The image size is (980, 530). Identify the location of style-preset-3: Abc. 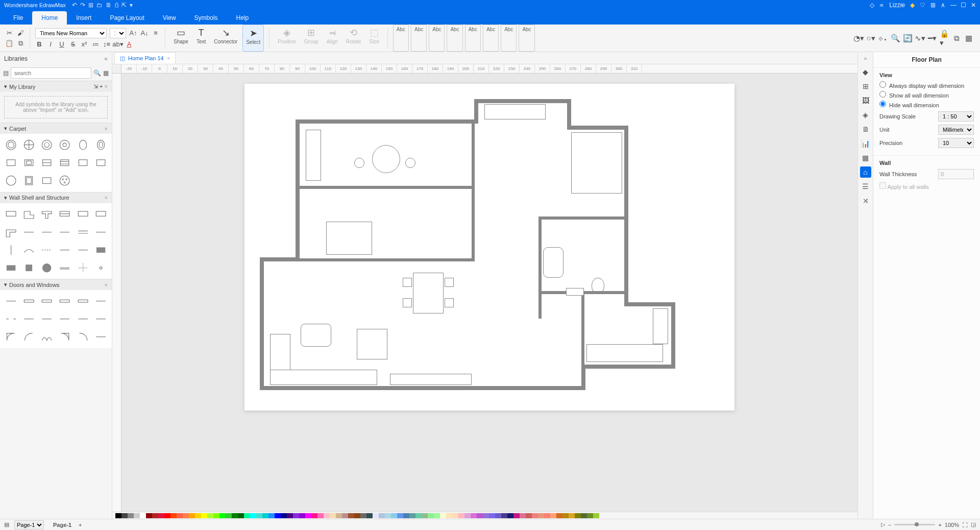
(437, 38).